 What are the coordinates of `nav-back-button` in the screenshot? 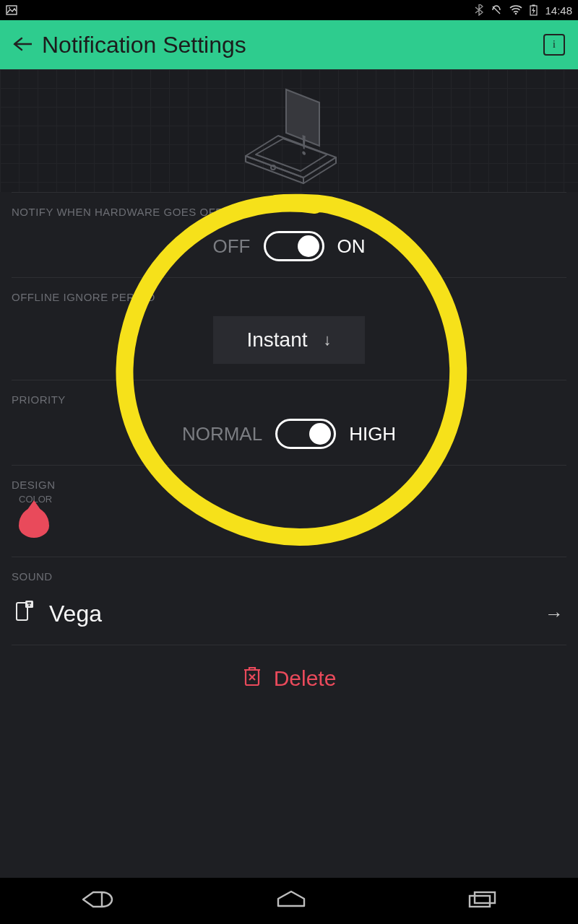 It's located at (98, 901).